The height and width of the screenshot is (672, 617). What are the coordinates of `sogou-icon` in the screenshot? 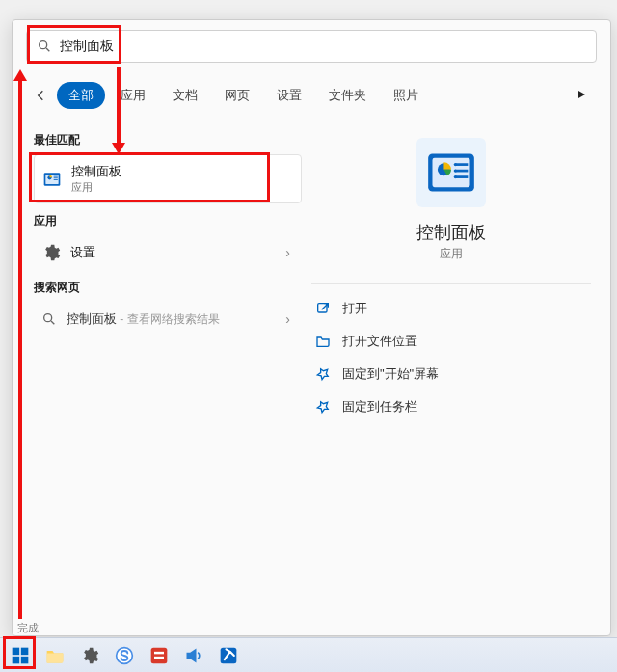 It's located at (124, 656).